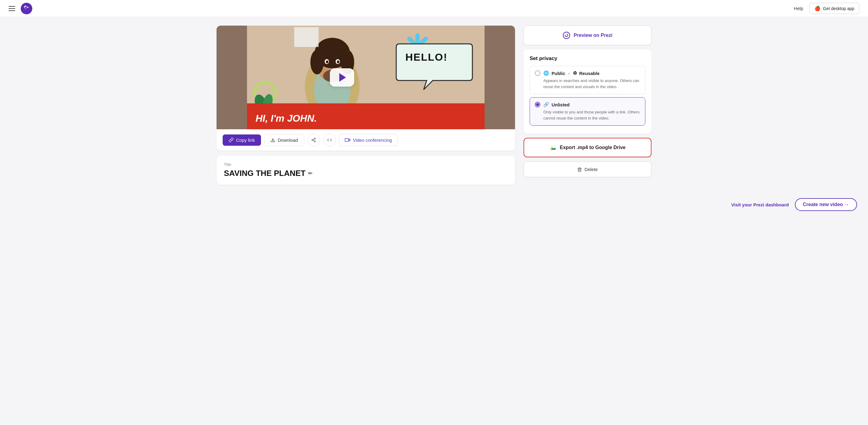  What do you see at coordinates (20, 8) in the screenshot?
I see `header-left` at bounding box center [20, 8].